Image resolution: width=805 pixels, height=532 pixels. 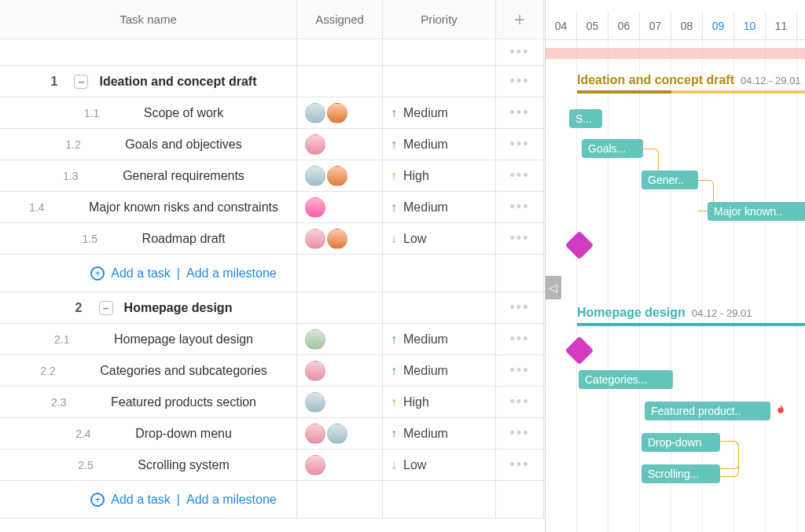 I want to click on timeline-day: 10, so click(x=750, y=25).